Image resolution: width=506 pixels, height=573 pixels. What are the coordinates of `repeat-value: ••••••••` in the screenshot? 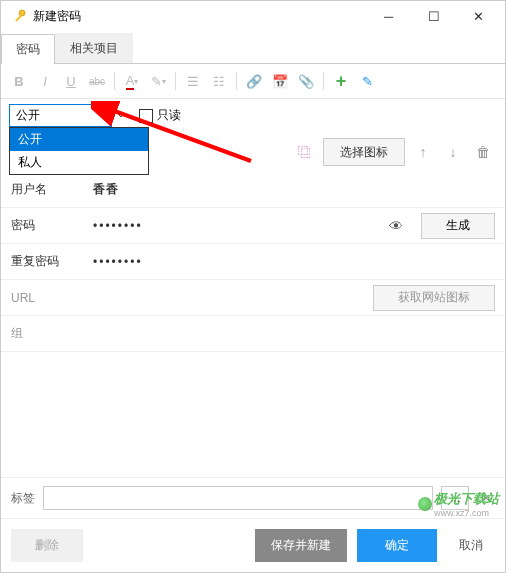 It's located at (294, 262).